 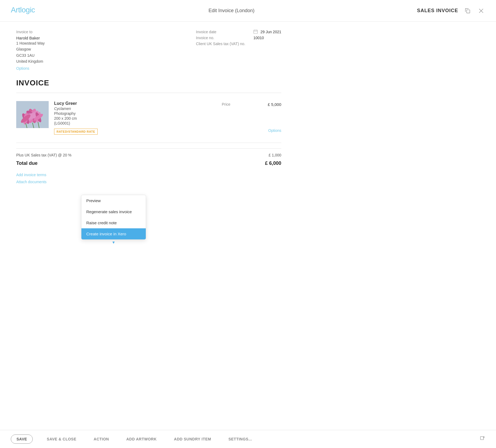 What do you see at coordinates (135, 109) in the screenshot?
I see `artwork-title: Cyclamen` at bounding box center [135, 109].